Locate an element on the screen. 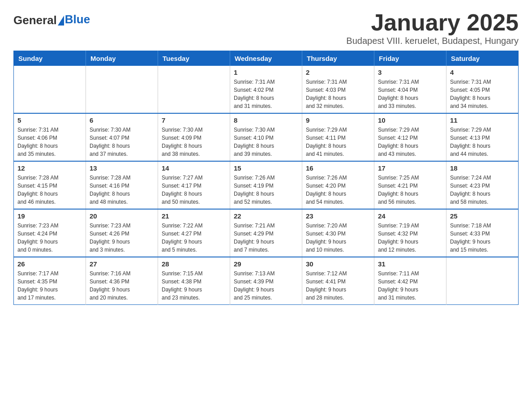  day-info: Sunrise: 7:13 AMSunset: 4:39 PMDaylight:… is located at coordinates (266, 286).